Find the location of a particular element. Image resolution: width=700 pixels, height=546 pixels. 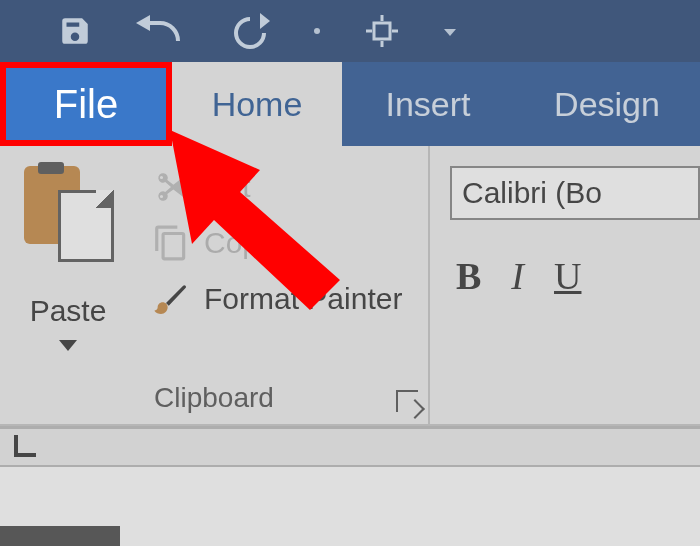

save-icon is located at coordinates (75, 31).